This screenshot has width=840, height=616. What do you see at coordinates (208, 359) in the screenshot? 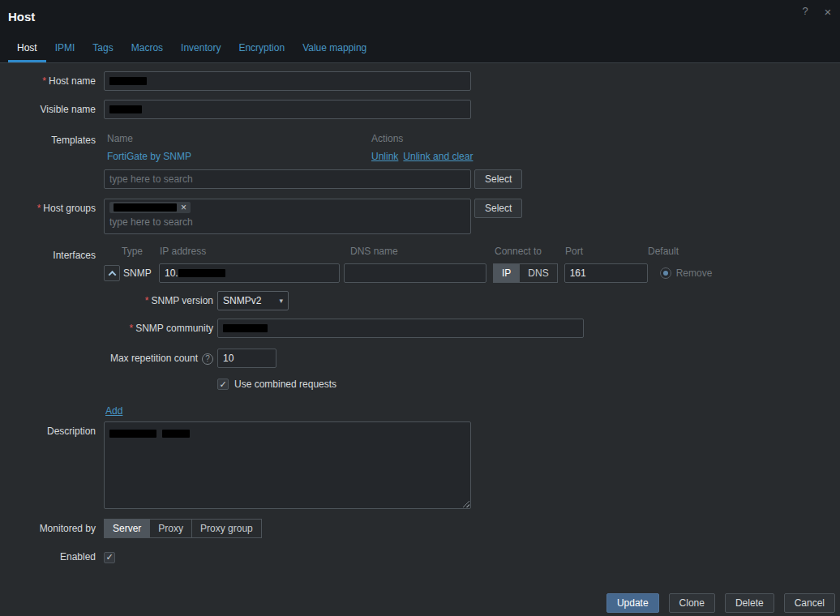
I see `help-circle-icon: ?` at bounding box center [208, 359].